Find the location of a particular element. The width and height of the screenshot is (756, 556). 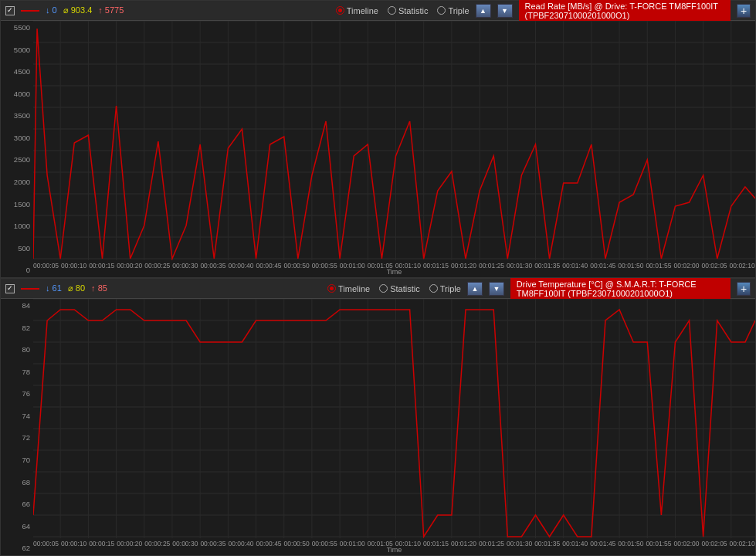

panel2-nav-up: ▲ is located at coordinates (475, 289).